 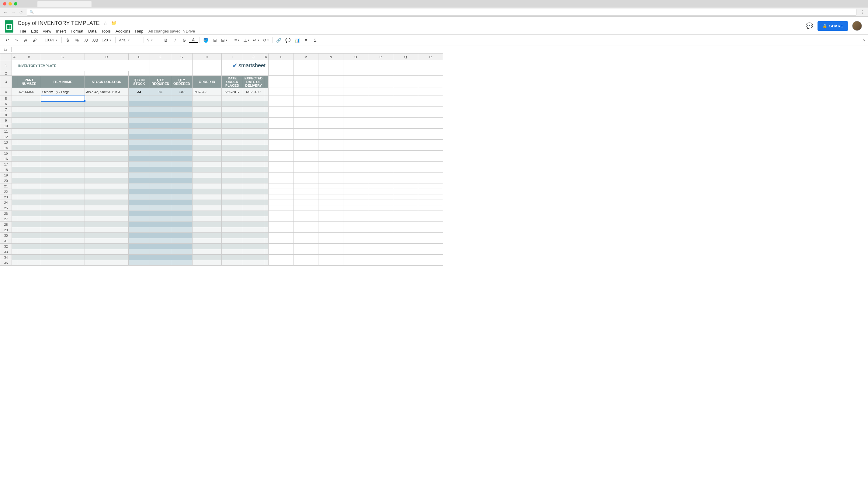 What do you see at coordinates (65, 4) in the screenshot?
I see `browser-tab` at bounding box center [65, 4].